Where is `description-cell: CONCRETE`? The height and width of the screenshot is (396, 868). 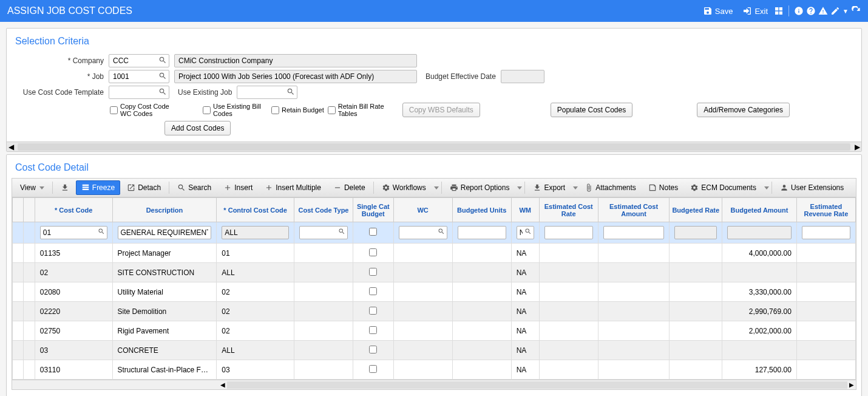 description-cell: CONCRETE is located at coordinates (164, 350).